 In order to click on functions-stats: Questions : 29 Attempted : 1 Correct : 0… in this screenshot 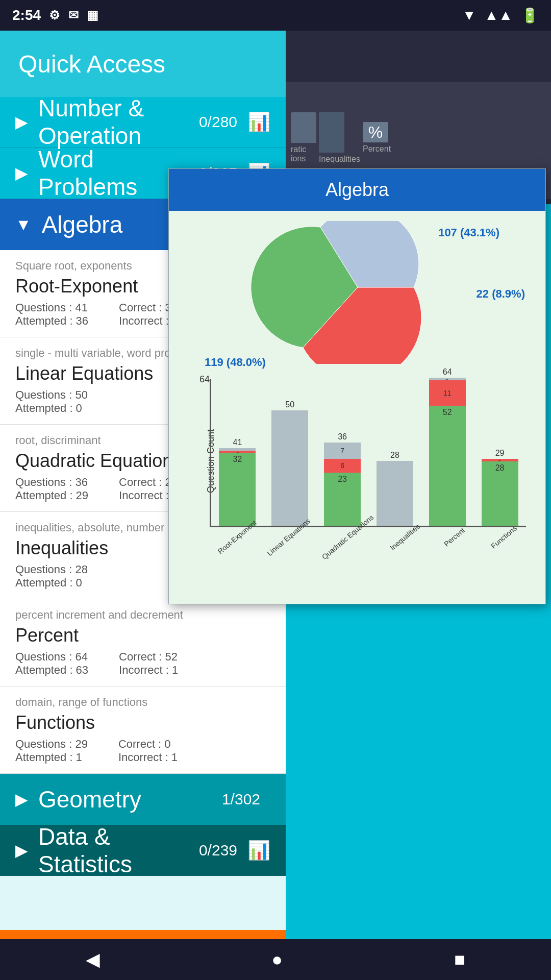, I will do `click(143, 751)`.